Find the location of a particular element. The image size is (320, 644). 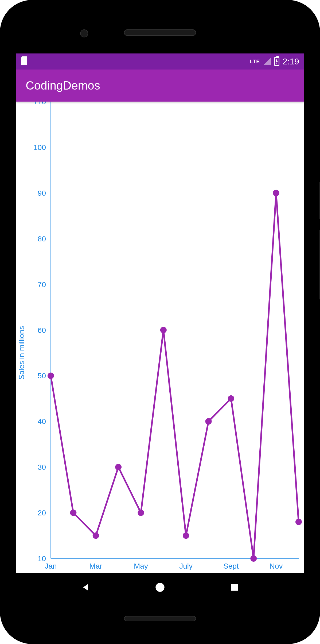

y-tick-label: 90 is located at coordinates (42, 193).